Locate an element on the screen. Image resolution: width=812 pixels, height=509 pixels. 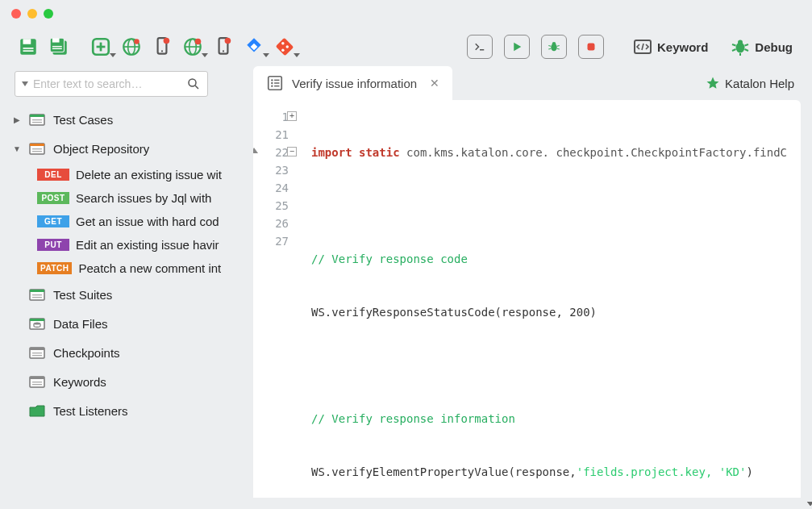
tree-item-request: GETGet an issue with hard cod is located at coordinates (127, 221).